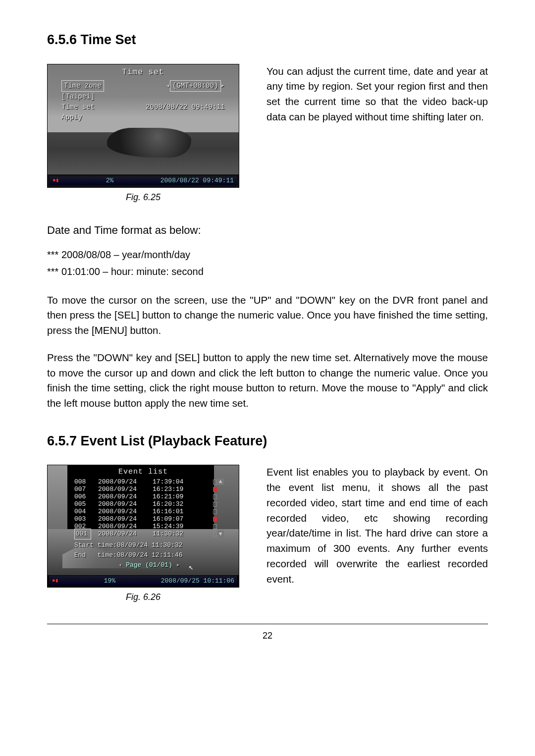 The width and height of the screenshot is (535, 756). What do you see at coordinates (149, 555) in the screenshot?
I see `event-info: Start time:08/09/24 11:30:32 End time:08…` at bounding box center [149, 555].